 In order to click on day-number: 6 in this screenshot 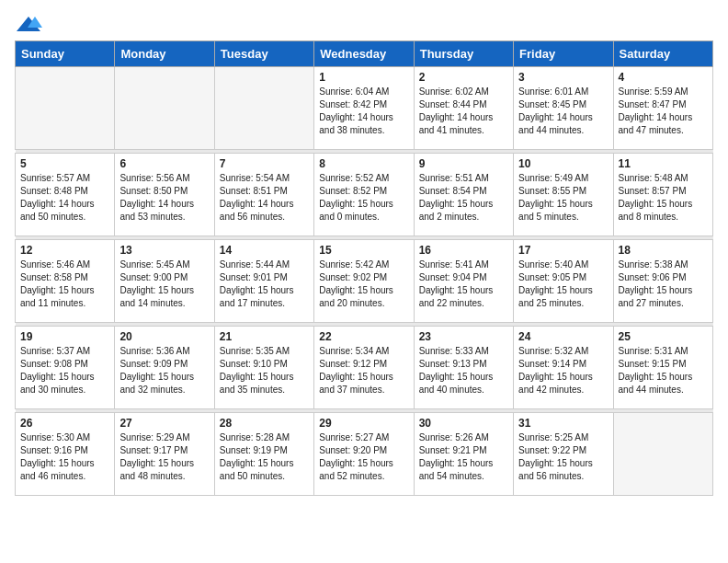, I will do `click(164, 164)`.